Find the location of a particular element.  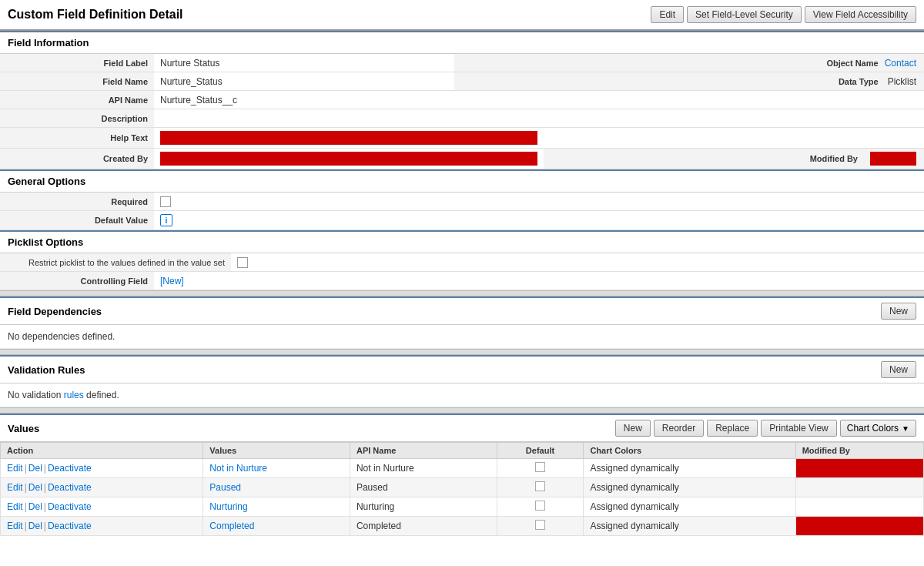

edit-button: Edit is located at coordinates (667, 15).